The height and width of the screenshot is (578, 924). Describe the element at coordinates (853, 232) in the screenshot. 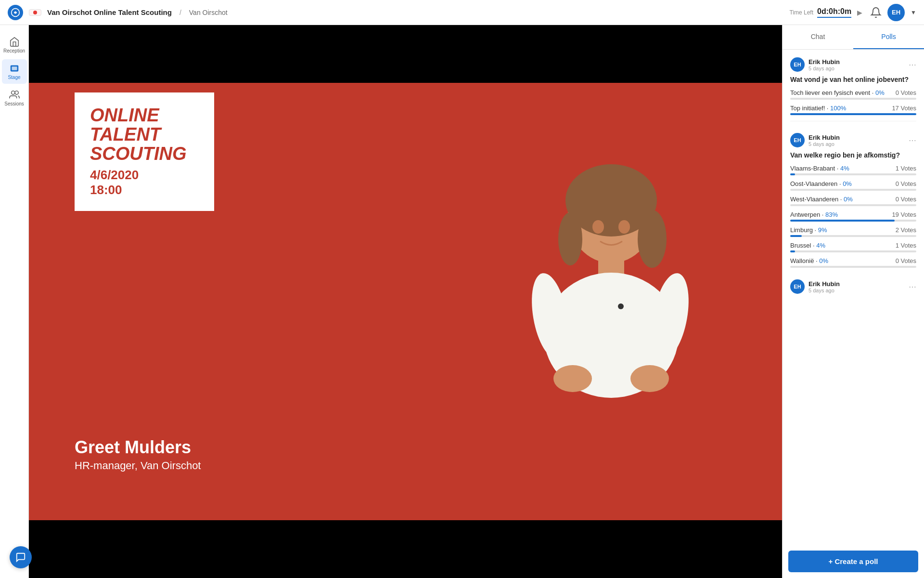

I see `poll-option-1-4: Limburg · 9% 2 Votes` at that location.